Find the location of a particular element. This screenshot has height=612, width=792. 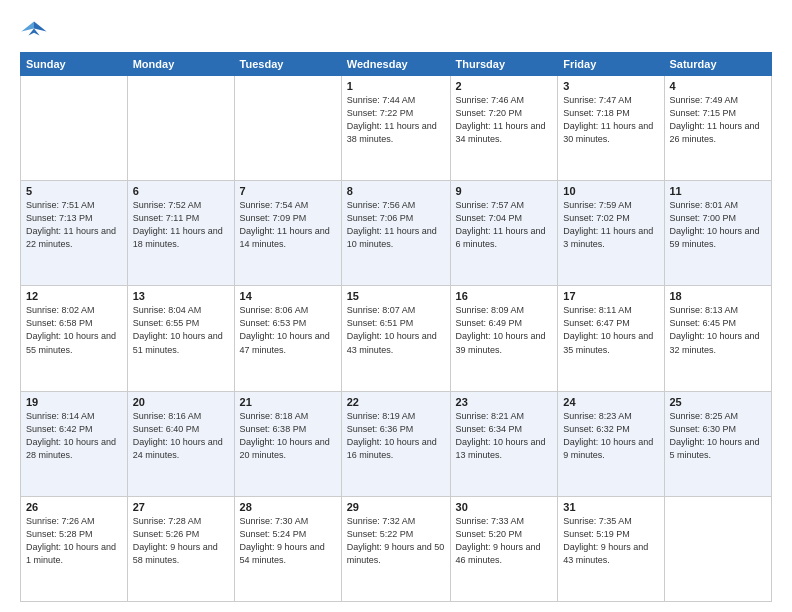

day-info: Sunrise: 7:51 AM Sunset: 7:13 PM Dayligh… is located at coordinates (74, 225).